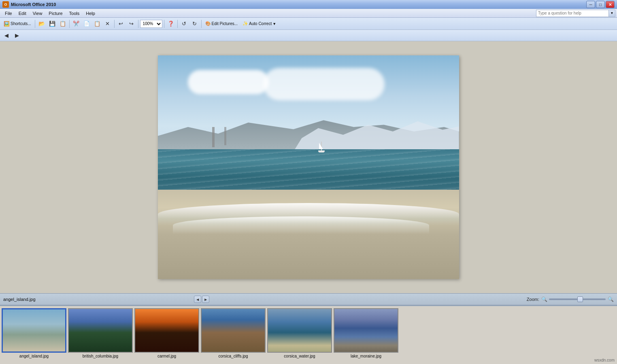  What do you see at coordinates (76, 24) in the screenshot?
I see `cut-button: ✂️` at bounding box center [76, 24].